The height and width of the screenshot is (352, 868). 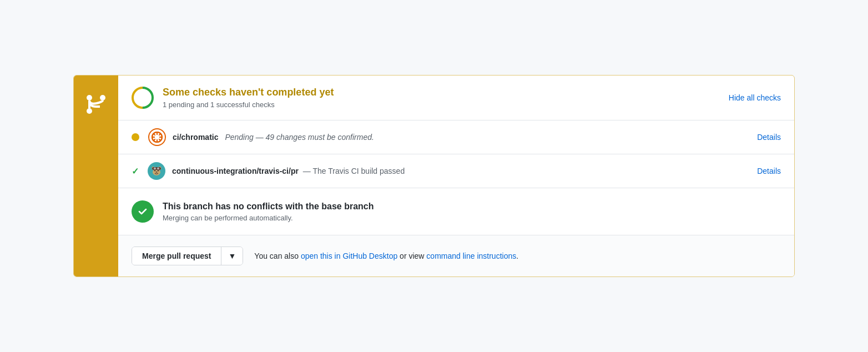 What do you see at coordinates (456, 98) in the screenshot?
I see `header-section: Some checks haven't completed yet 1 pend…` at bounding box center [456, 98].